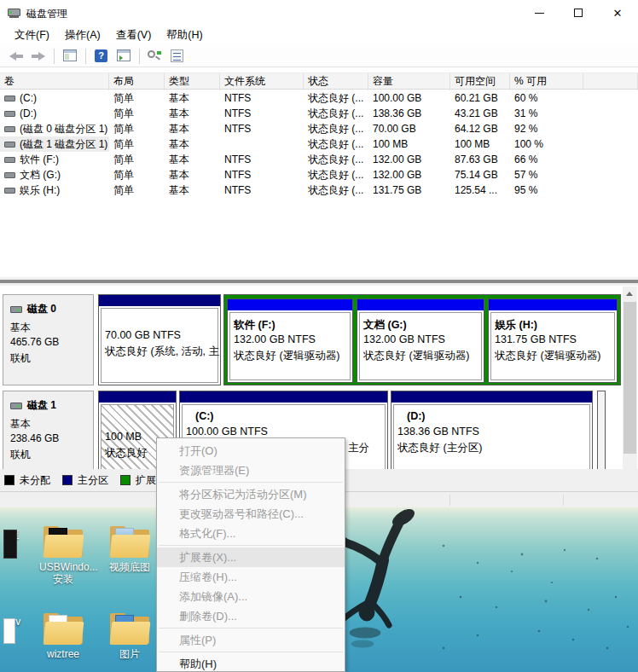 The image size is (638, 672). What do you see at coordinates (251, 495) in the screenshot?
I see `menu-item-mark-active: 将分区标记为活动分区(M)` at bounding box center [251, 495].